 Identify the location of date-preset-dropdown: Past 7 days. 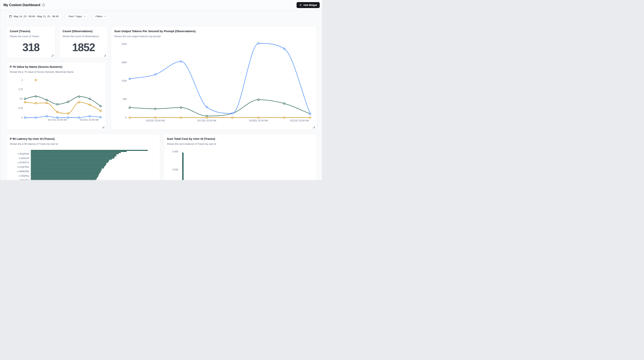
(77, 16).